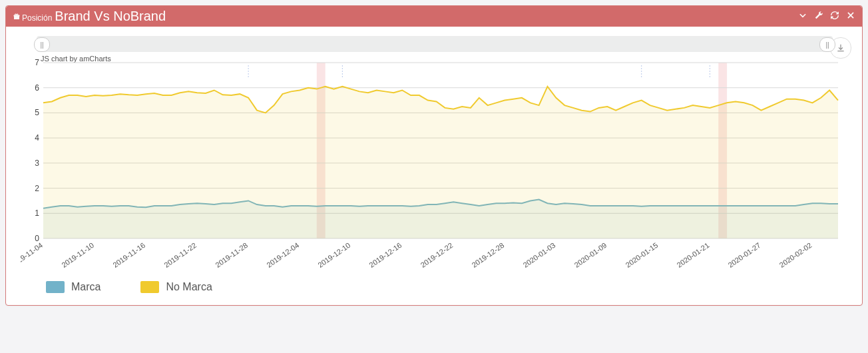 This screenshot has width=868, height=353. What do you see at coordinates (803, 16) in the screenshot?
I see `chevron-down-icon` at bounding box center [803, 16].